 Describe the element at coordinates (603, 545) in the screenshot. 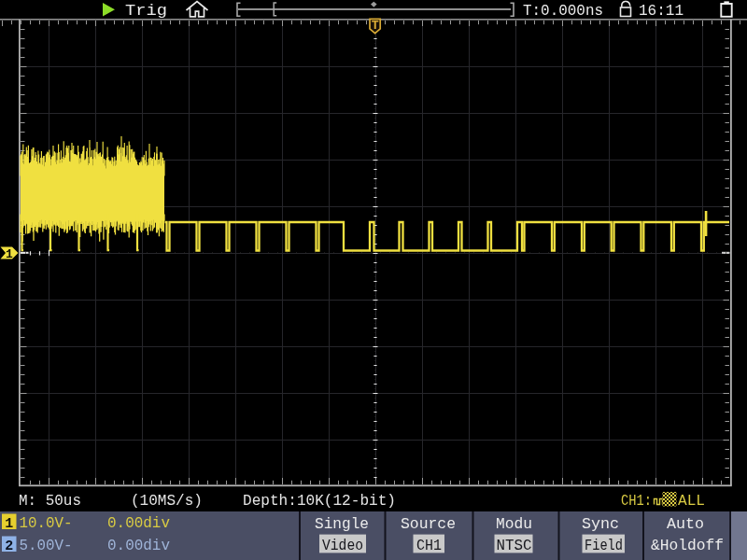

I see `svg-text: Field` at that location.